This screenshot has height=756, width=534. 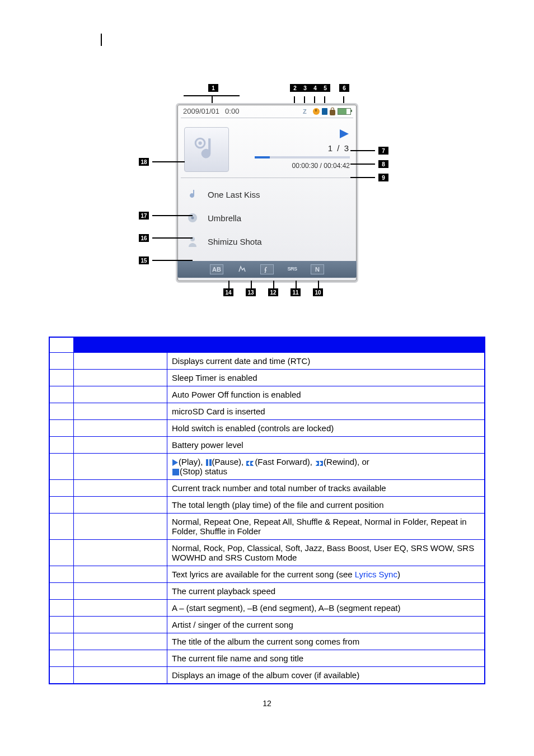 I want to click on player-mock: 2009/01/01 0:00 Z, so click(x=267, y=193).